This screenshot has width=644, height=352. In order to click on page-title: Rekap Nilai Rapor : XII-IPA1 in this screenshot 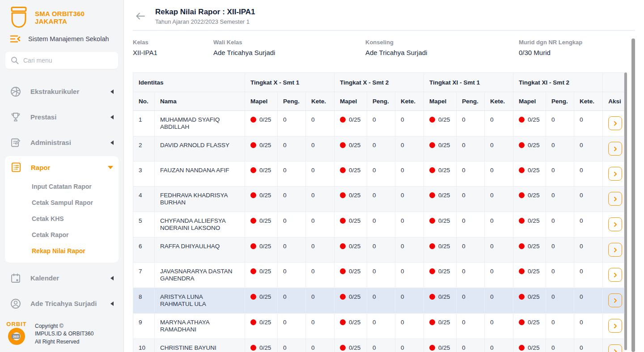, I will do `click(205, 12)`.